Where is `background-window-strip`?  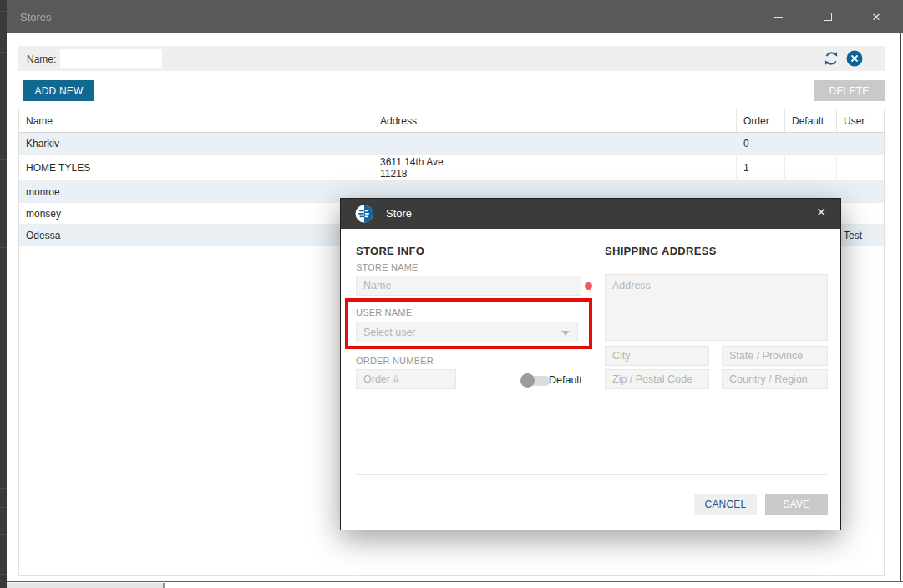 background-window-strip is located at coordinates (3, 294).